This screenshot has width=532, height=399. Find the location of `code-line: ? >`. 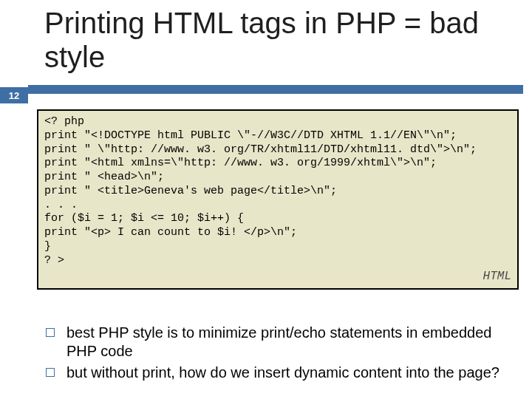

code-line: ? > is located at coordinates (278, 262).